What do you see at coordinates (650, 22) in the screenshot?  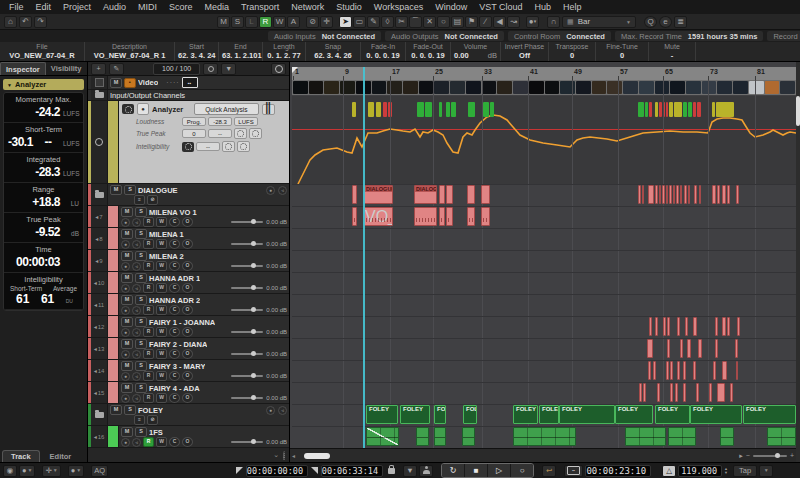 I see `quantize-button: Q` at bounding box center [650, 22].